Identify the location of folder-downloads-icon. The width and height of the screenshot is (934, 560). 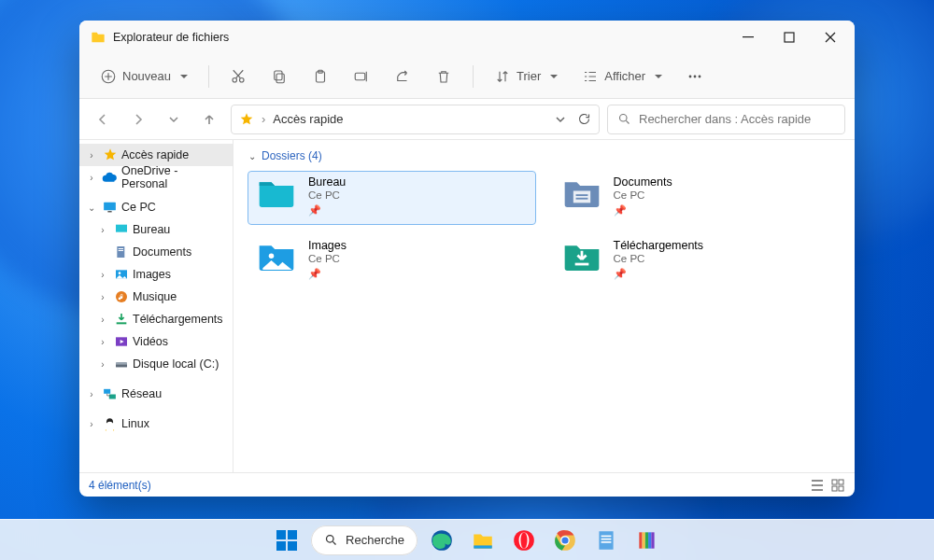
(582, 258).